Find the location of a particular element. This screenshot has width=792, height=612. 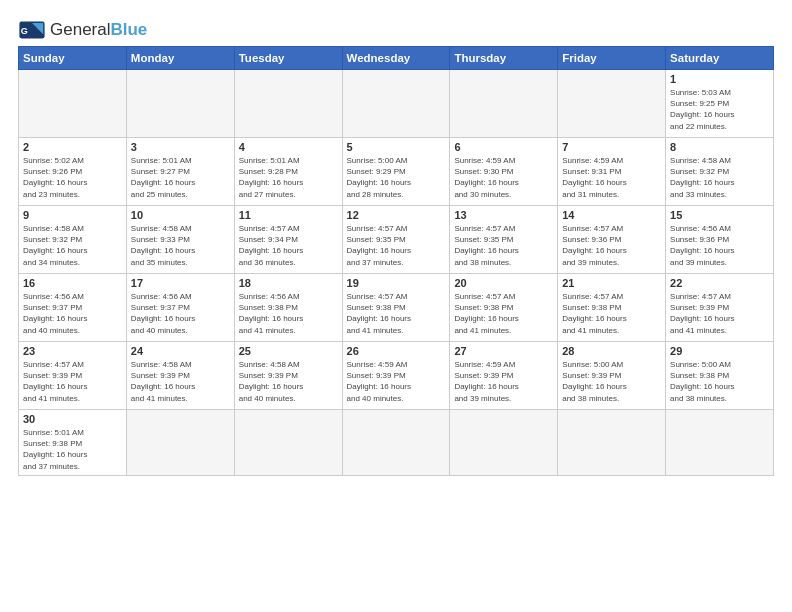

day-info: Sunrise: 4:56 AM Sunset: 9:36 PM Dayligh… is located at coordinates (720, 246).